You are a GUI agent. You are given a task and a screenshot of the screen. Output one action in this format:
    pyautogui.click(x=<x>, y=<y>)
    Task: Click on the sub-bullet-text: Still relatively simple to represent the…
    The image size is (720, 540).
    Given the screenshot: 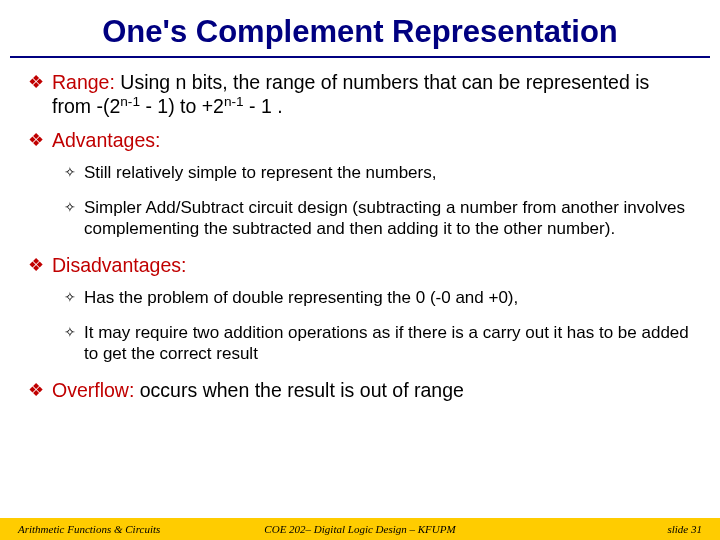 What is the action you would take?
    pyautogui.click(x=260, y=172)
    